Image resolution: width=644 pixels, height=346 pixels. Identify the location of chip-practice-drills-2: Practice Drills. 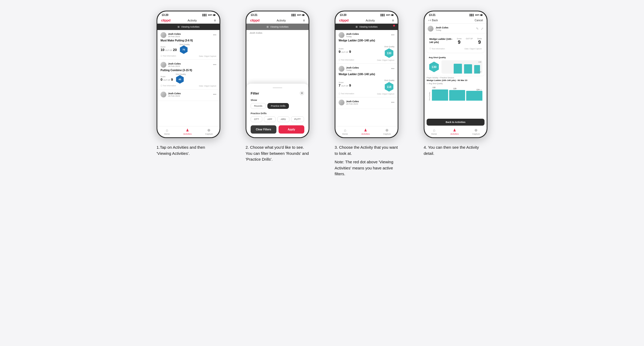
(278, 106).